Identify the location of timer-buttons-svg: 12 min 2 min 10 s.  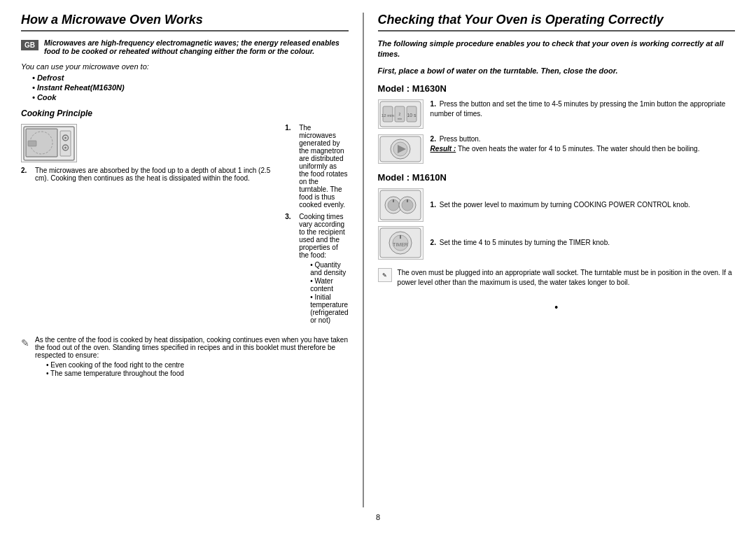
(400, 114).